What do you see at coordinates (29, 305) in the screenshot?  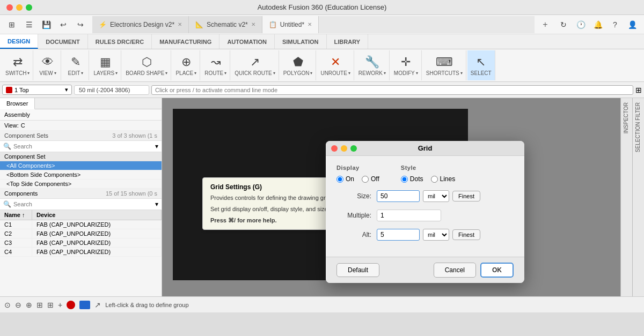 I see `zoom-in-icon: ⊕` at bounding box center [29, 305].